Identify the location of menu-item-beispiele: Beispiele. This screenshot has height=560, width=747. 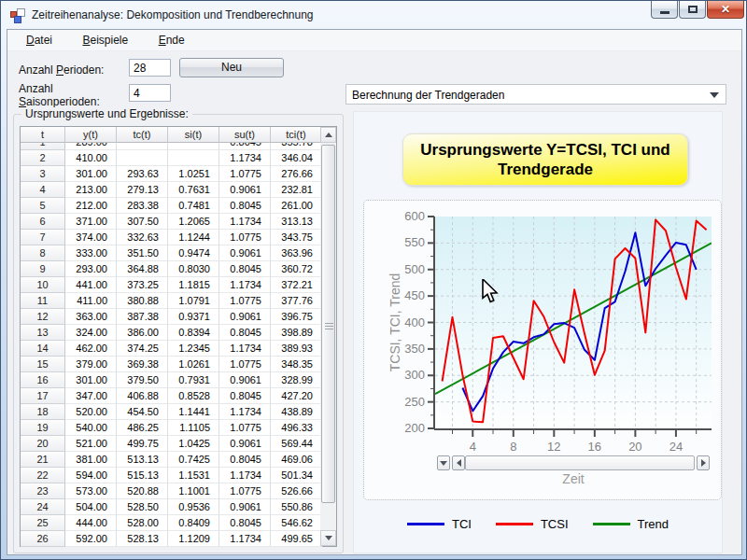
(105, 38).